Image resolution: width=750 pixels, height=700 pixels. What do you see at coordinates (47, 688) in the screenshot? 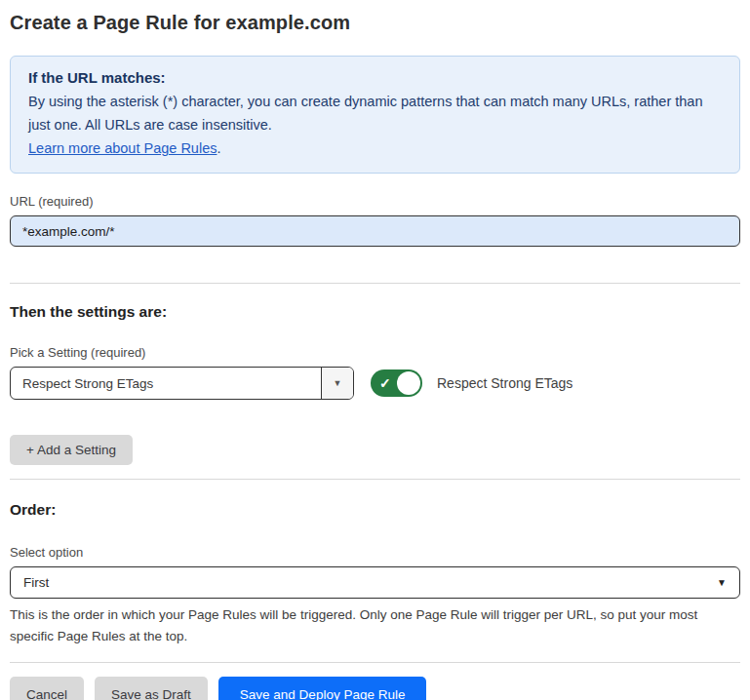
I see `cancel-button: Cancel` at bounding box center [47, 688].